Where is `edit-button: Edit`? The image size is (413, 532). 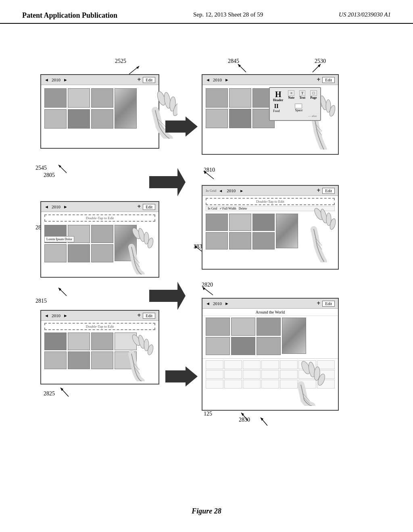
edit-button: Edit is located at coordinates (149, 80).